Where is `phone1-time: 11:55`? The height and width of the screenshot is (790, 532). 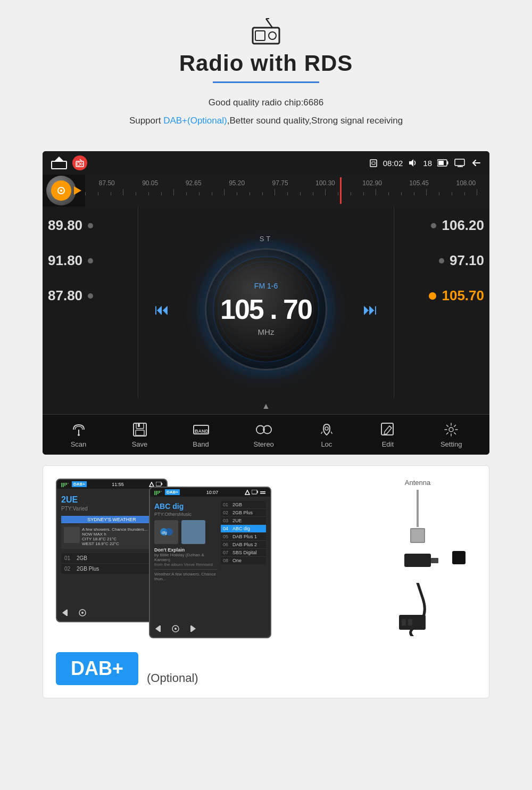
phone1-time: 11:55 is located at coordinates (118, 484).